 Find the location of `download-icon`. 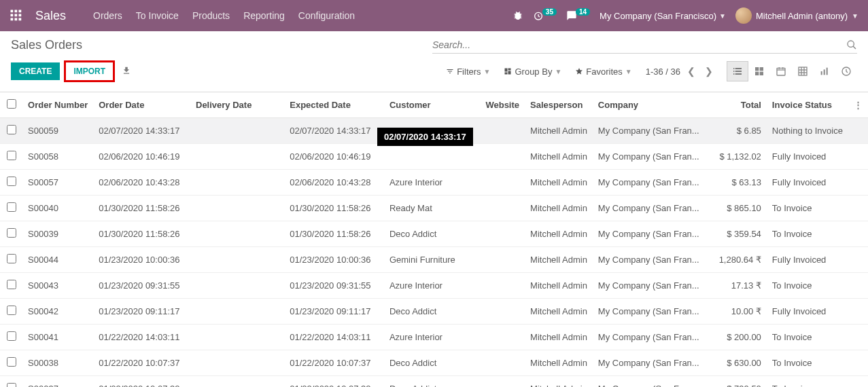

download-icon is located at coordinates (126, 72).